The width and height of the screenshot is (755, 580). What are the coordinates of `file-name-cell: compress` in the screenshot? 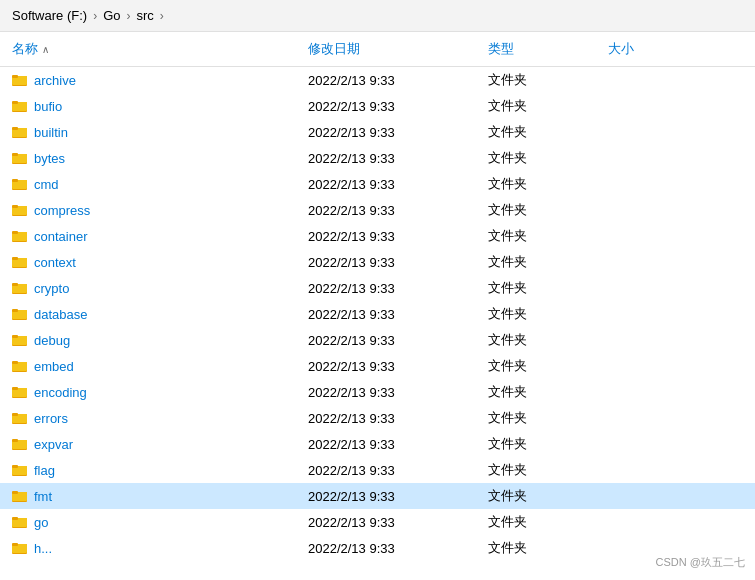 It's located at (150, 210).